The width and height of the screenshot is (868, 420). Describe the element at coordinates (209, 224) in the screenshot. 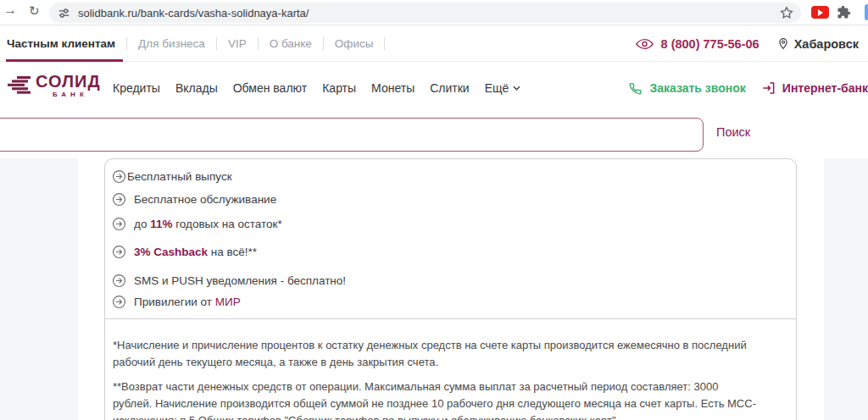

I see `benefit-text: до 11% годовых на остаток*` at that location.